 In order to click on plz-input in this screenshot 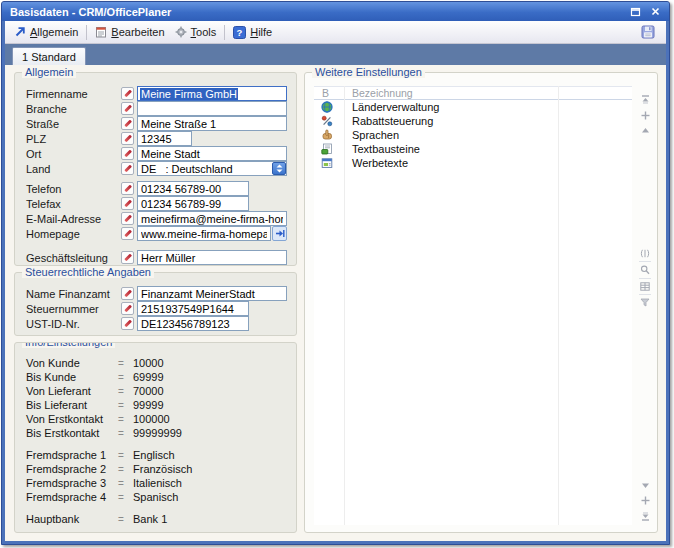, I will do `click(164, 138)`.